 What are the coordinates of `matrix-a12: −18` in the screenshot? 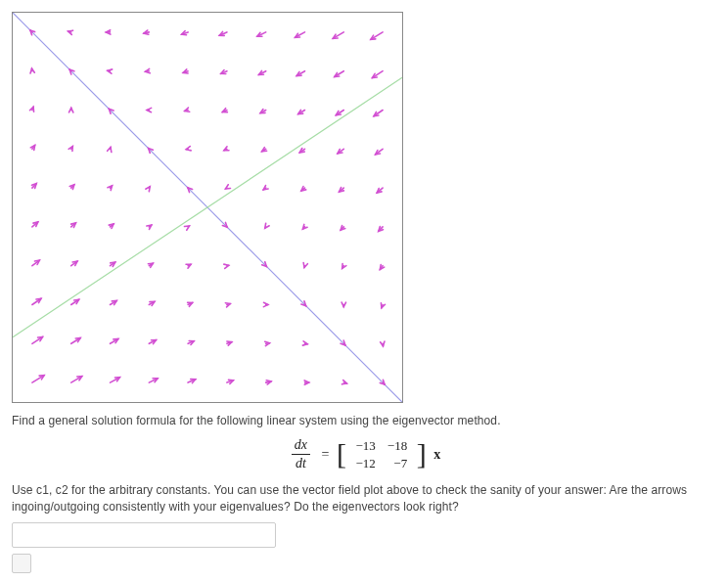 It's located at (397, 446).